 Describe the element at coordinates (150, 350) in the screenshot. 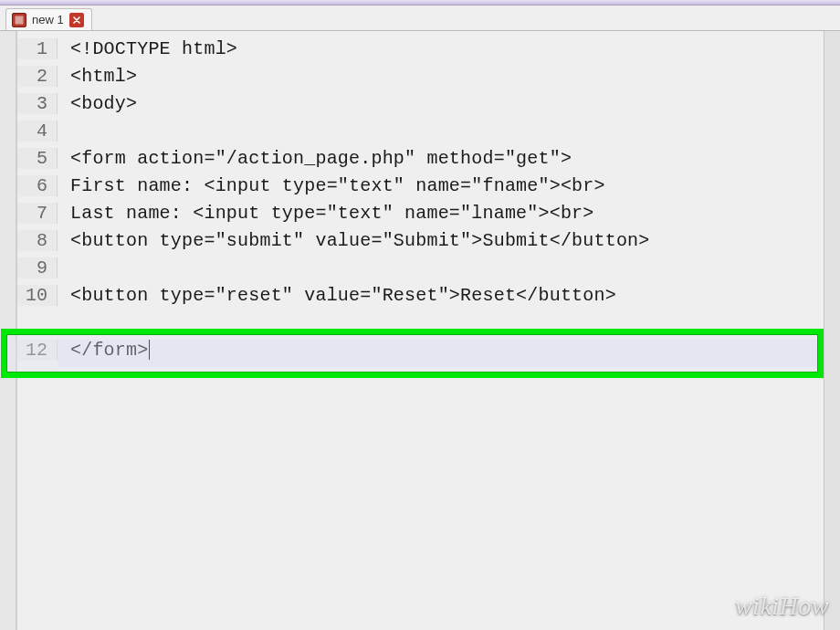

I see `text-cursor` at that location.